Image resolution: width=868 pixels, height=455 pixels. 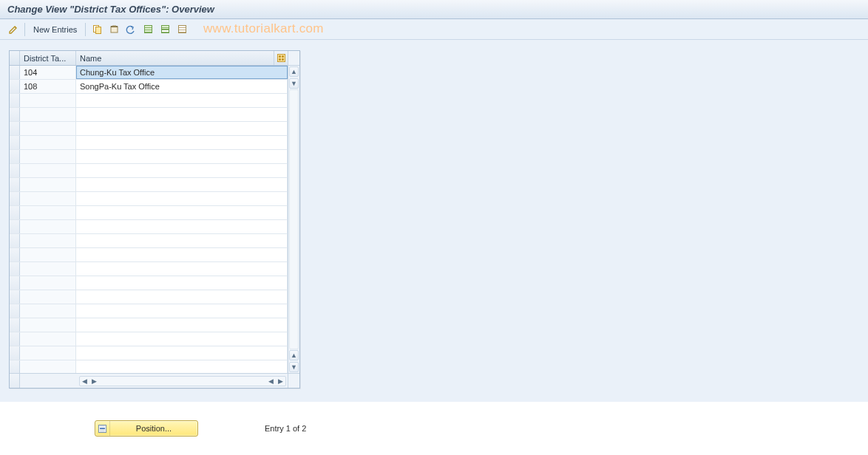 What do you see at coordinates (294, 367) in the screenshot?
I see `vscroll-down2-icon: ▼` at bounding box center [294, 367].